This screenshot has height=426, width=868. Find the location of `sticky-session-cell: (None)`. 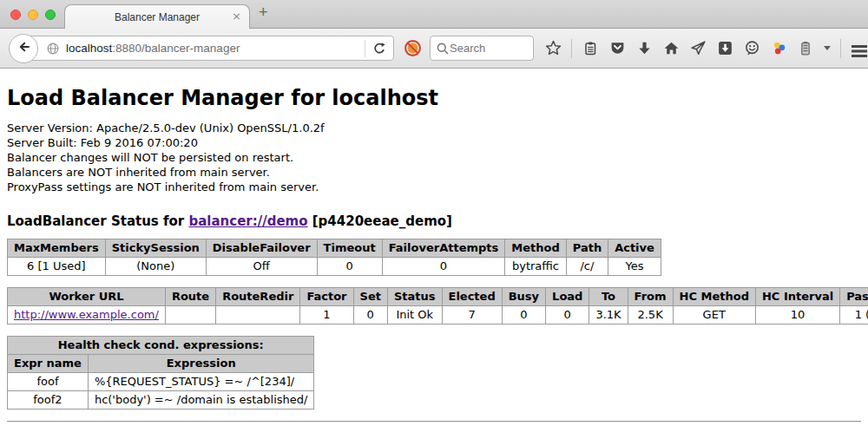

sticky-session-cell: (None) is located at coordinates (155, 267).